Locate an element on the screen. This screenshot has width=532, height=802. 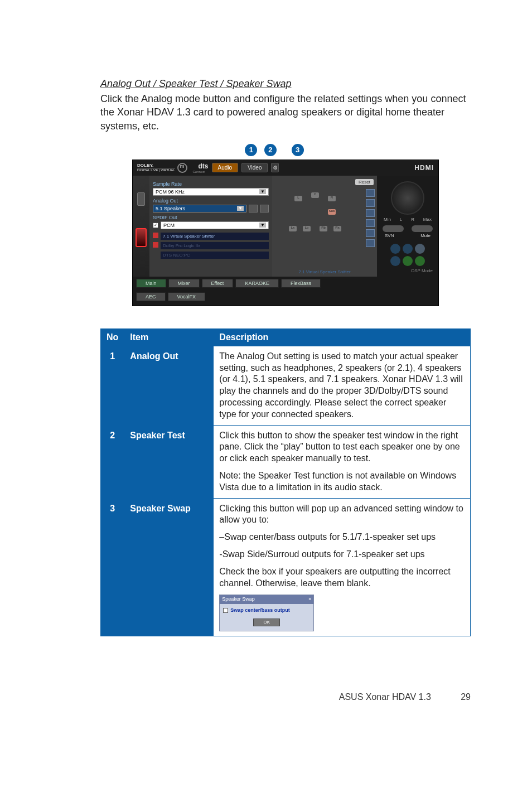
speaker-c: C is located at coordinates (315, 195).